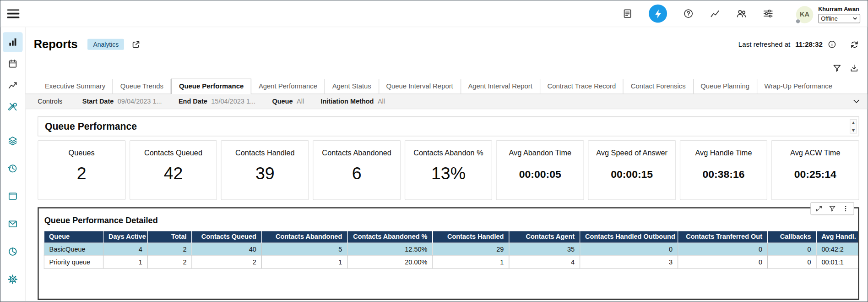 The image size is (868, 302). What do you see at coordinates (846, 209) in the screenshot?
I see `kebab-icon` at bounding box center [846, 209].